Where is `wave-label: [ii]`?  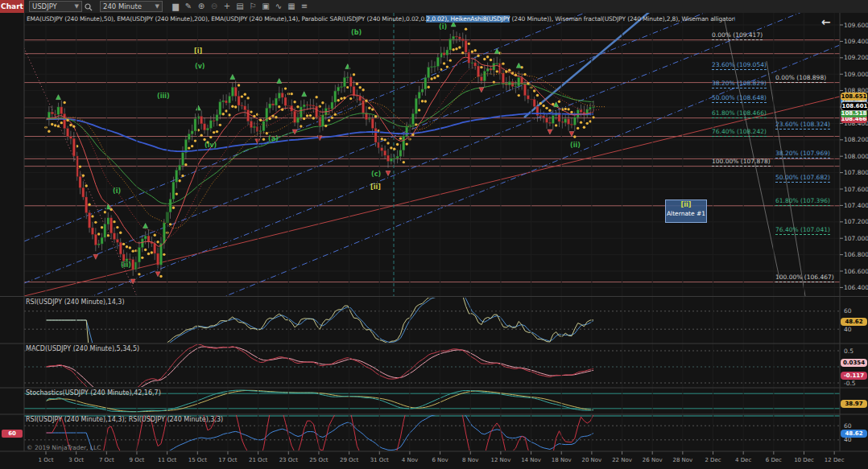 wave-label: [ii] is located at coordinates (686, 205).